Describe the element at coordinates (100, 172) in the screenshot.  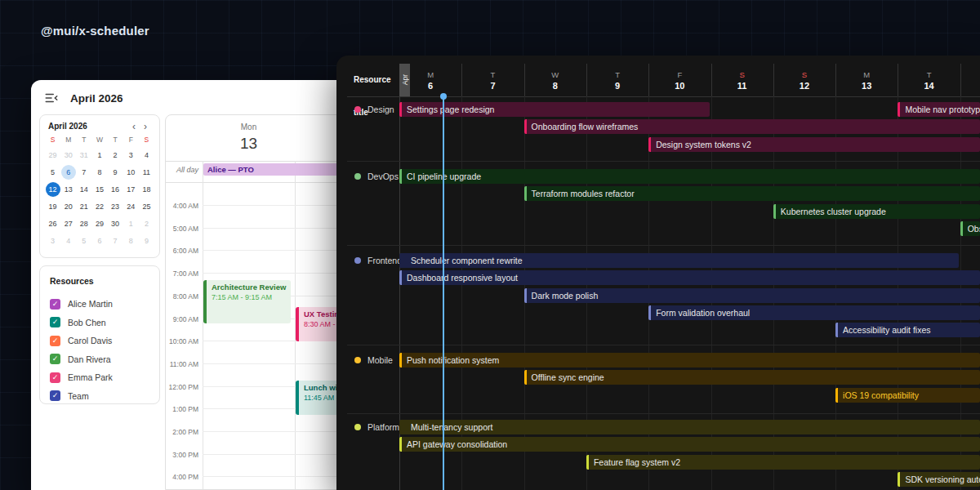
I see `mini-calendar-day-number: 8` at that location.